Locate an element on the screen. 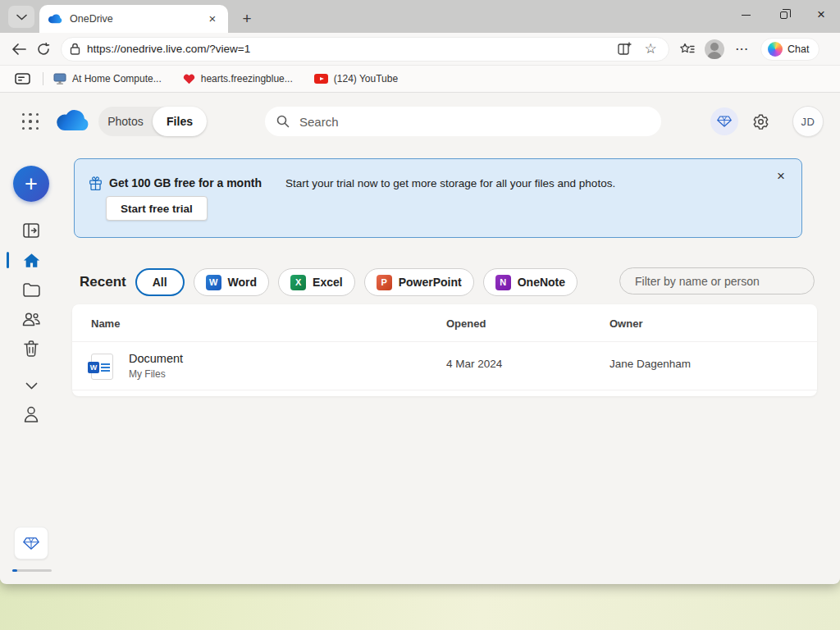  toolbar-right: ··· Chat is located at coordinates (746, 49).